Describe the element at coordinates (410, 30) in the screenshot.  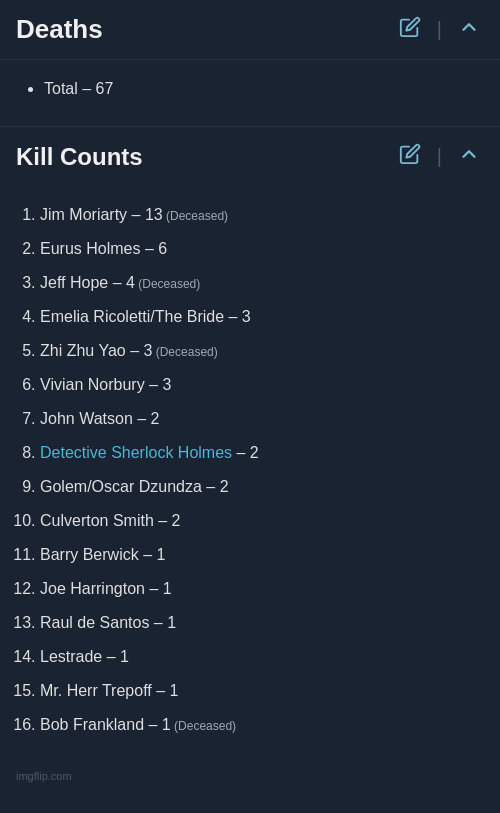
I see `deaths-edit-button` at that location.